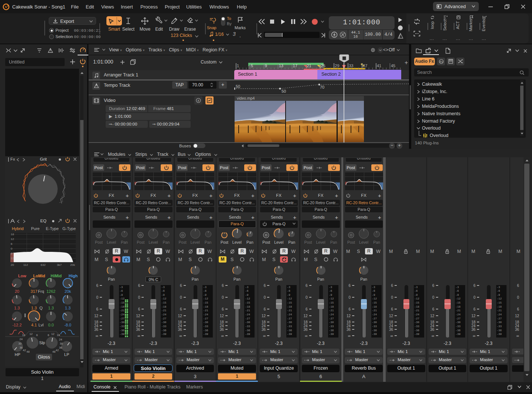 This screenshot has height=394, width=532. What do you see at coordinates (441, 62) in the screenshot?
I see `svg-text: Fx` at bounding box center [441, 62].